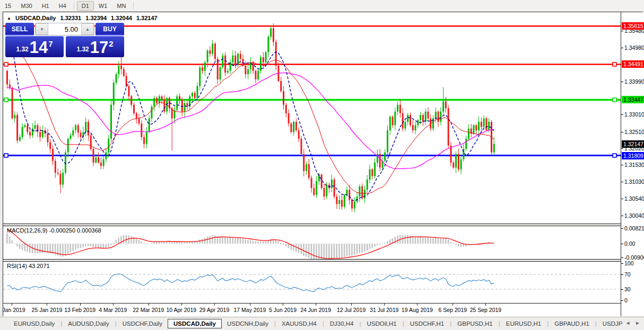 The width and height of the screenshot is (644, 330). I want to click on price-axis-label: 1.30040, so click(634, 216).